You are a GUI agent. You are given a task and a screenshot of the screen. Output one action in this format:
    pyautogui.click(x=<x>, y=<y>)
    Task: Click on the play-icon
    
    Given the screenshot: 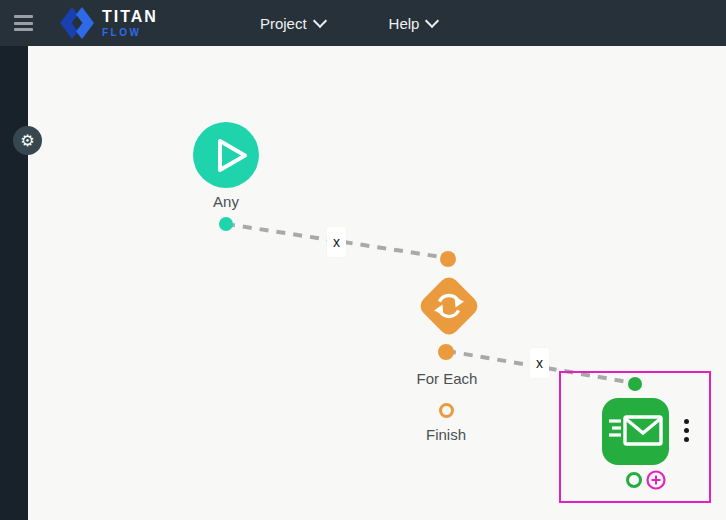 What is the action you would take?
    pyautogui.click(x=226, y=155)
    